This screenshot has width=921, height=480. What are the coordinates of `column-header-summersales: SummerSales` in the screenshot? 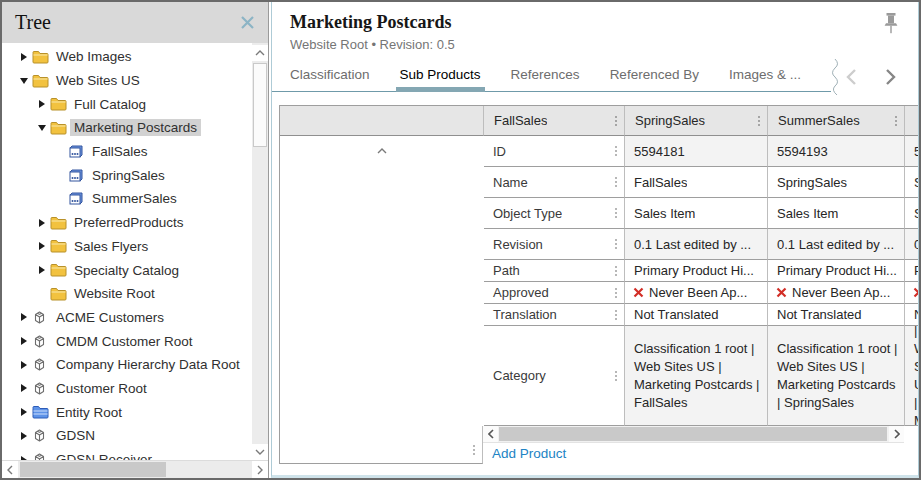 It's located at (836, 121).